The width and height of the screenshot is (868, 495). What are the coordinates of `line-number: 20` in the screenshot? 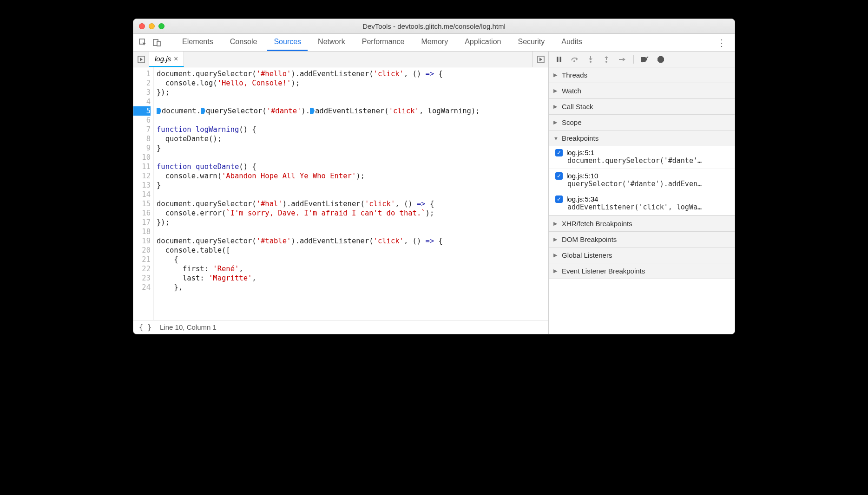 It's located at (142, 250).